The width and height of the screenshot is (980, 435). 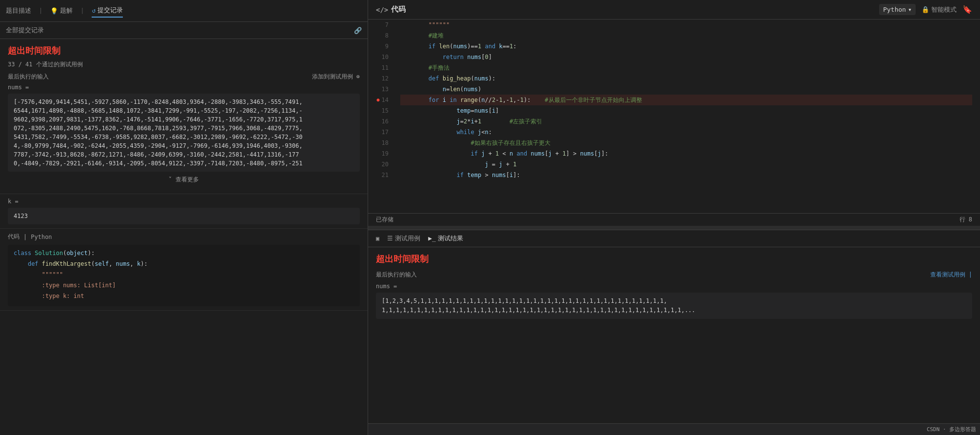 What do you see at coordinates (184, 64) in the screenshot?
I see `result-meta: 33 / 41 个通过的测试用例` at bounding box center [184, 64].